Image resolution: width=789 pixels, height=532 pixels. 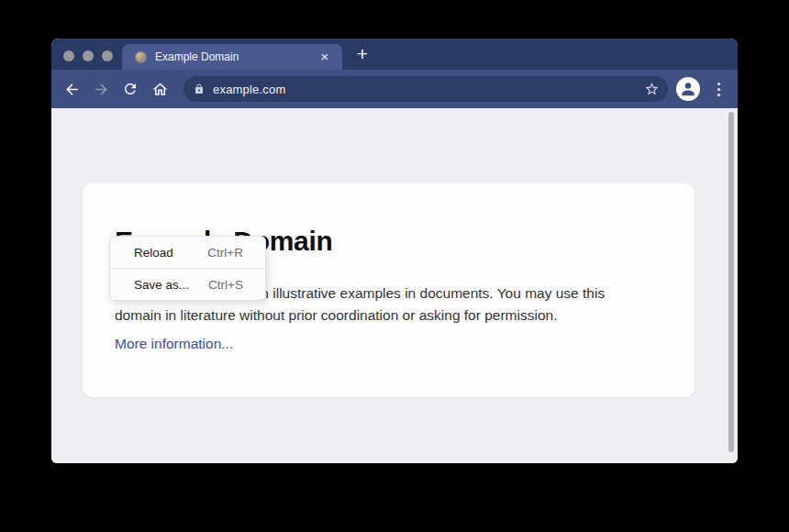 I want to click on navigation-toolbar: example.com, so click(x=394, y=89).